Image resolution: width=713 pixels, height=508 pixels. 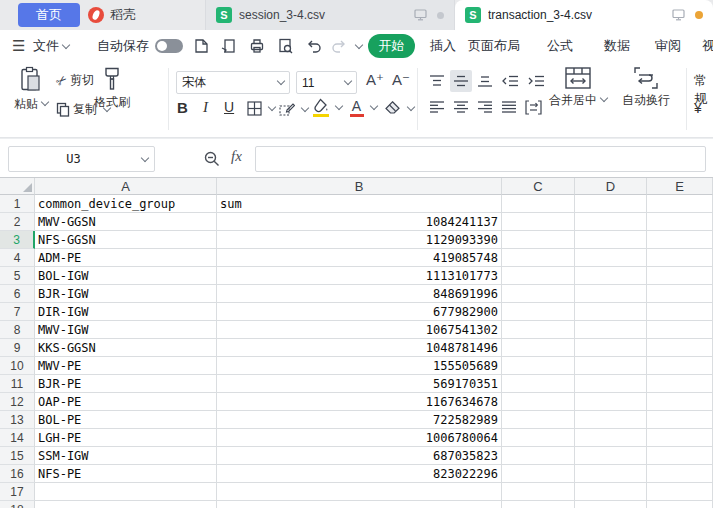 What do you see at coordinates (126, 276) in the screenshot?
I see `cell-A5: BOL-IGW` at bounding box center [126, 276].